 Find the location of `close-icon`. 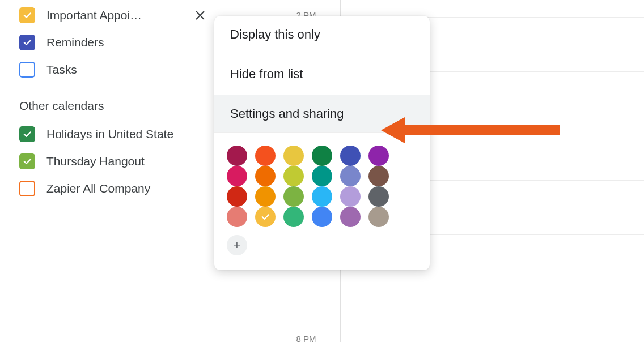

close-icon is located at coordinates (200, 15).